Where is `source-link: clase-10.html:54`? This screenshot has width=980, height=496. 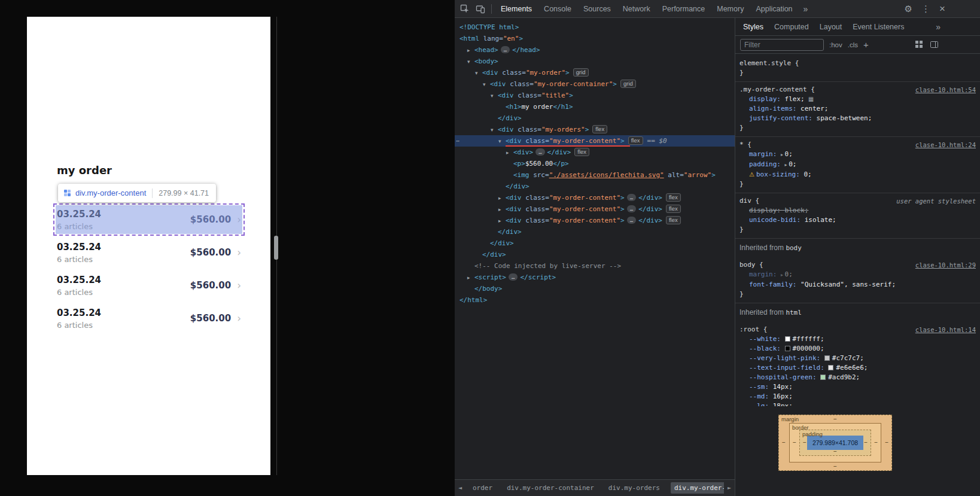 source-link: clase-10.html:54 is located at coordinates (943, 90).